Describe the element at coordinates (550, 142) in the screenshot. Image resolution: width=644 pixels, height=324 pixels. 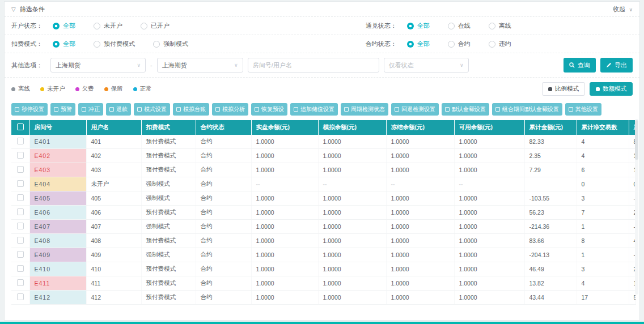
I see `total-amount-cell: 82.33` at that location.